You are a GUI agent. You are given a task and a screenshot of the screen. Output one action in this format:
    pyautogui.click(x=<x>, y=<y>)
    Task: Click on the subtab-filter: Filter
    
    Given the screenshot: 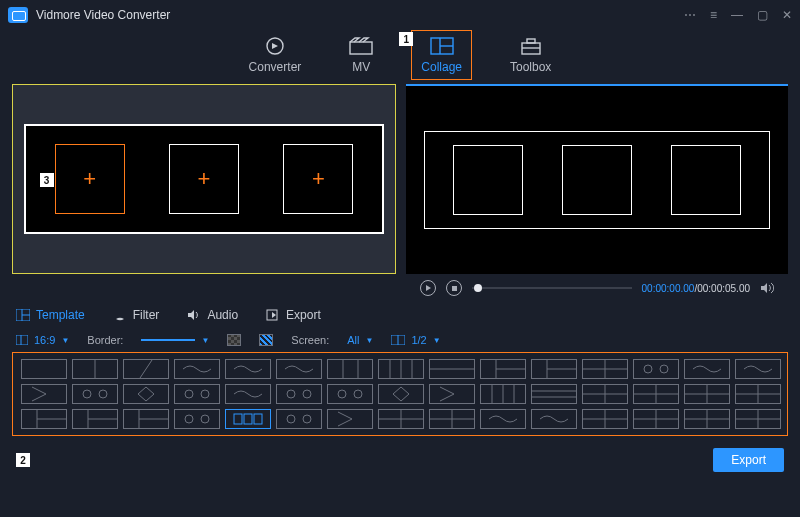 What is the action you would take?
    pyautogui.click(x=136, y=315)
    